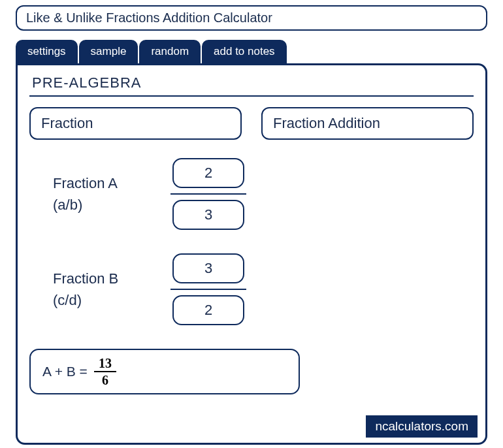 This screenshot has width=503, height=448. I want to click on fraction-a-label-line2: (a/b), so click(112, 205).